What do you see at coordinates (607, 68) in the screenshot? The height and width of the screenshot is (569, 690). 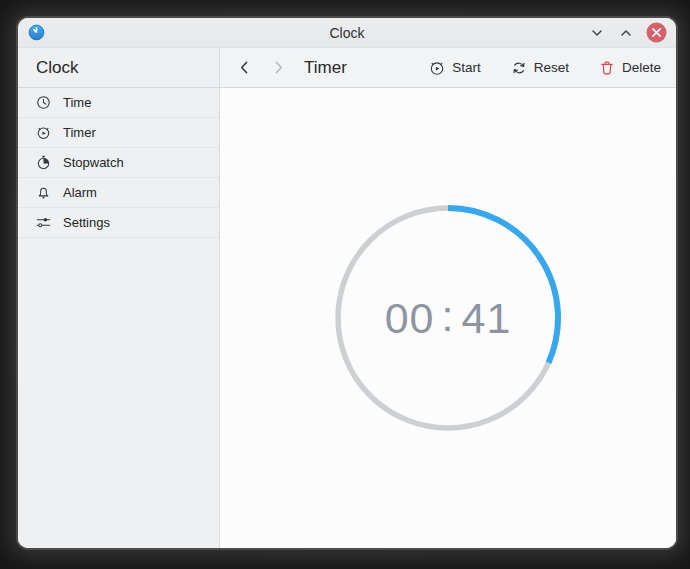 I see `trash-icon` at bounding box center [607, 68].